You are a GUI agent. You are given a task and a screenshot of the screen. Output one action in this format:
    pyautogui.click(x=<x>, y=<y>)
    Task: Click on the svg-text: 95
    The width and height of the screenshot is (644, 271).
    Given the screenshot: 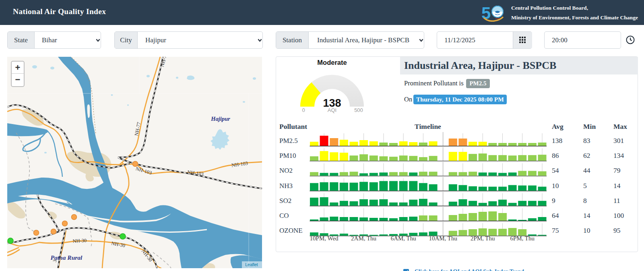 What is the action you would take?
    pyautogui.click(x=617, y=230)
    